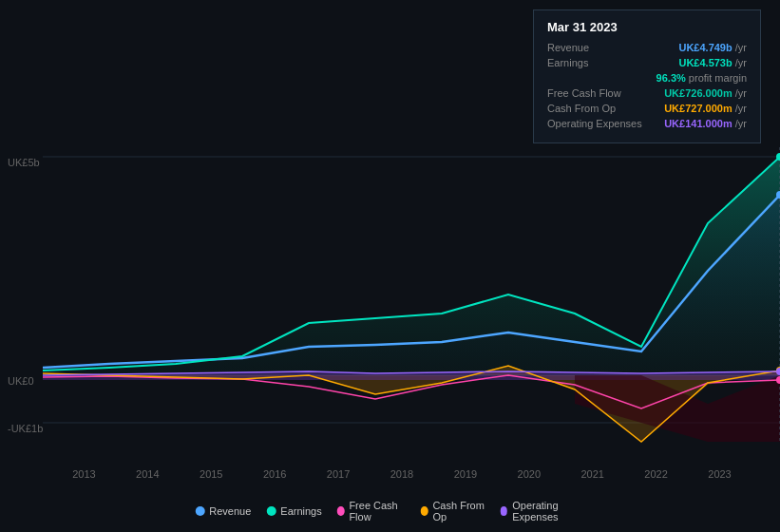 This screenshot has height=532, width=780. What do you see at coordinates (592, 474) in the screenshot?
I see `x-label-2021: 2021` at bounding box center [592, 474].